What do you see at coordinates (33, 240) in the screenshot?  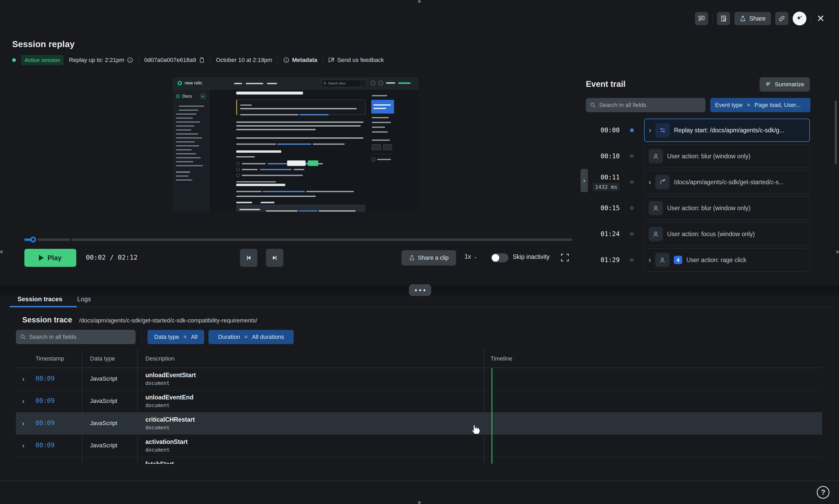 I see `scrubber-handle` at bounding box center [33, 240].